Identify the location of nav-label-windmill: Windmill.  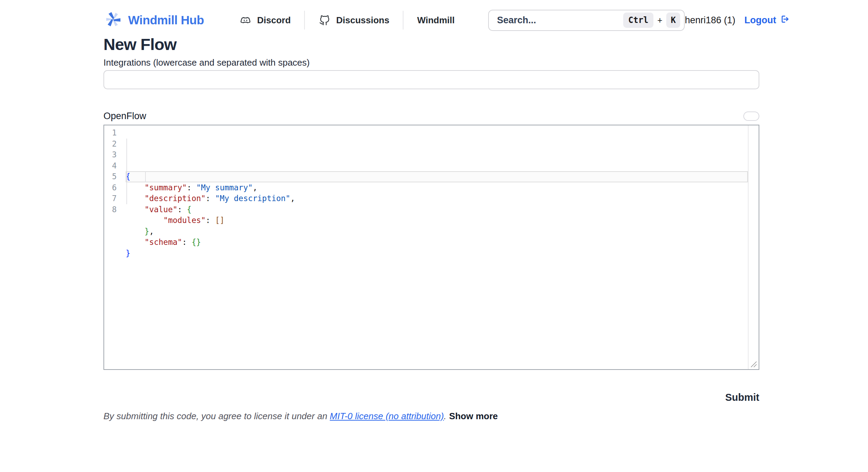
(436, 20).